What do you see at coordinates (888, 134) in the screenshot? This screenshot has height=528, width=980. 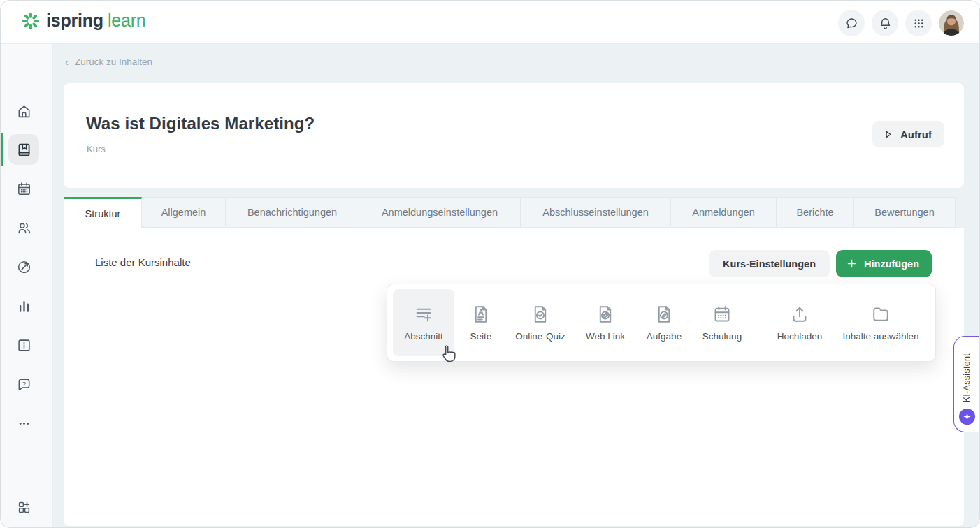 I see `play-icon` at bounding box center [888, 134].